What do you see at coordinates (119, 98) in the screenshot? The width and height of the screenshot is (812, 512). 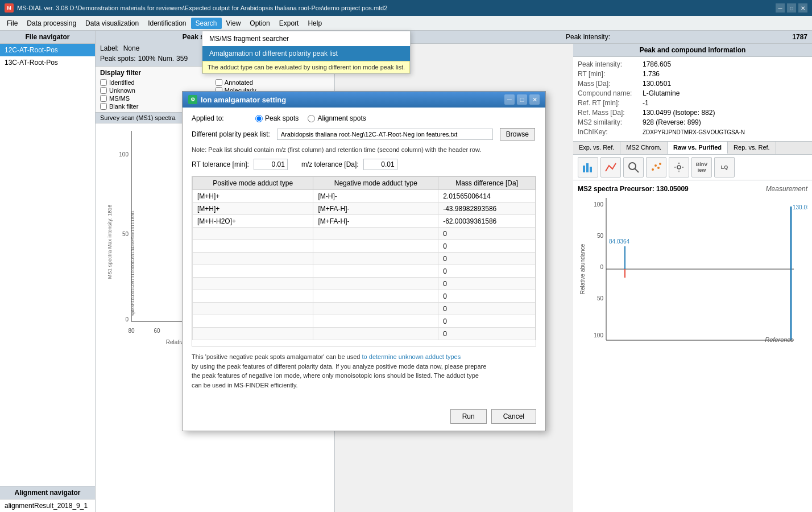 I see `filter-msms-label: MS/MS` at bounding box center [119, 98].